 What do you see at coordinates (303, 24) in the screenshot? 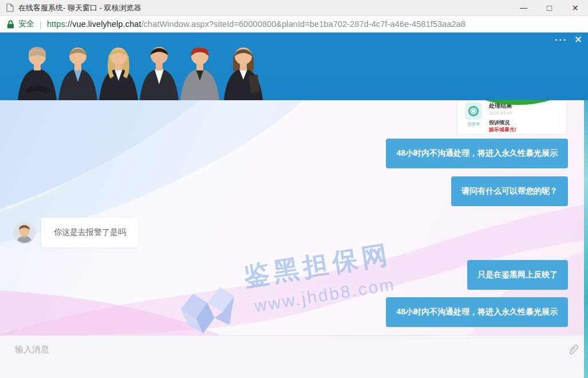
I see `url-path: /chatWindow.aspx?siteId=60000800&planId=…` at bounding box center [303, 24].